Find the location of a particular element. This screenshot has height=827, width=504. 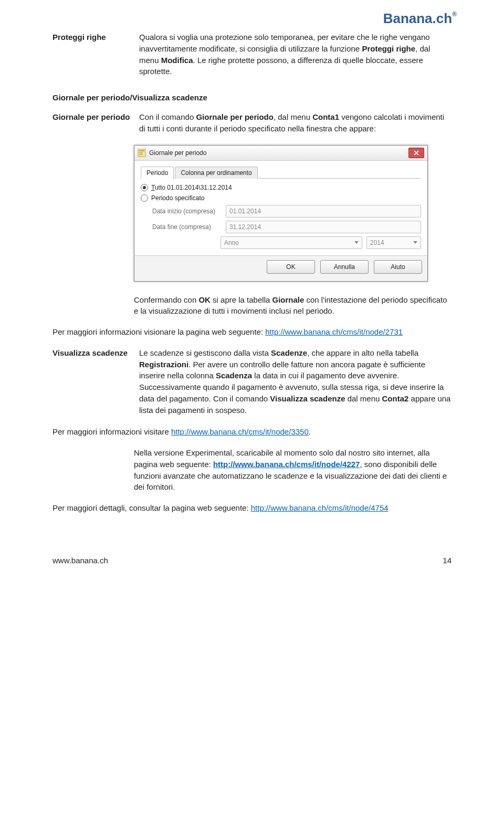

dialog-title: Giornale per periodo is located at coordinates (177, 153).